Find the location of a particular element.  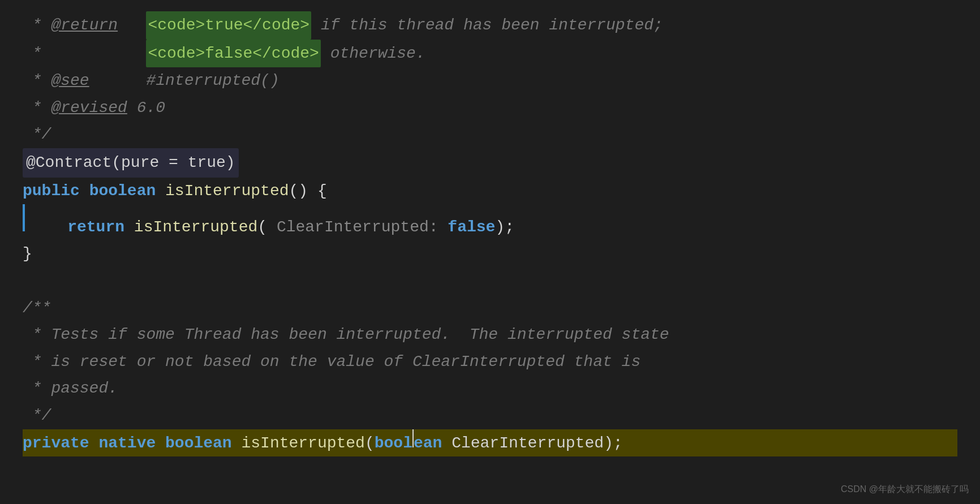

code-line-3: * @see #interrupted() is located at coordinates (490, 81).